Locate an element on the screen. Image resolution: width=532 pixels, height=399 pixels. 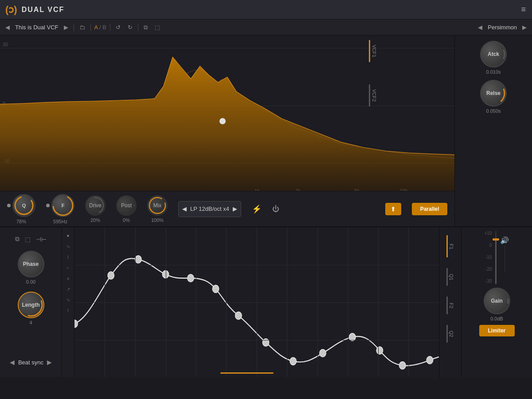
copy-button: ⧉ is located at coordinates (145, 28).